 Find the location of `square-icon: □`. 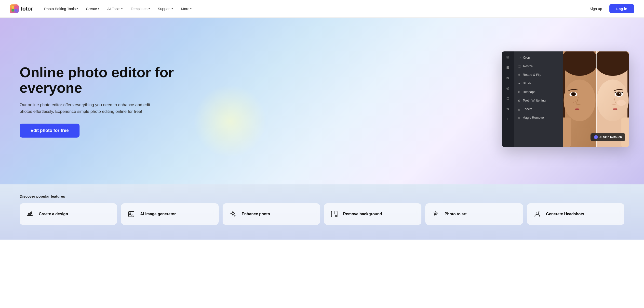

square-icon: □ is located at coordinates (508, 98).